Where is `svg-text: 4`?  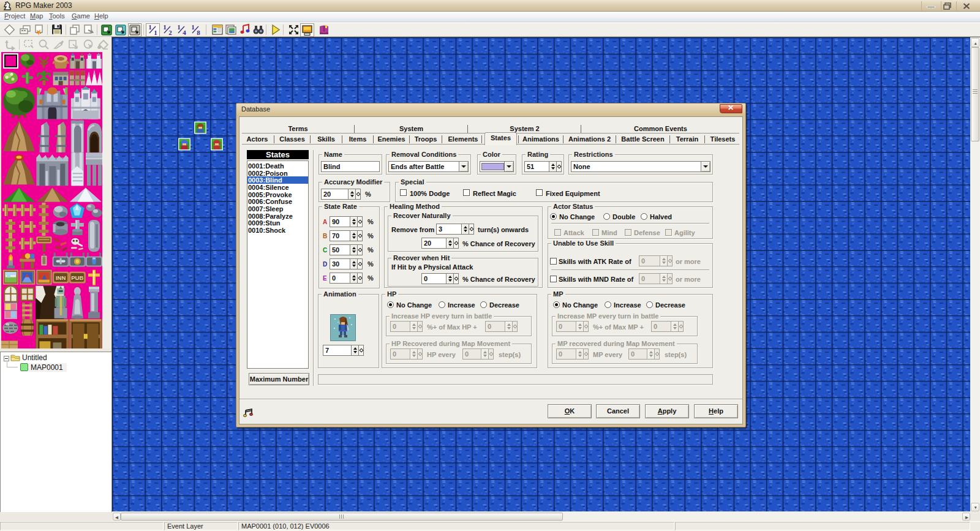 svg-text: 4 is located at coordinates (184, 32).